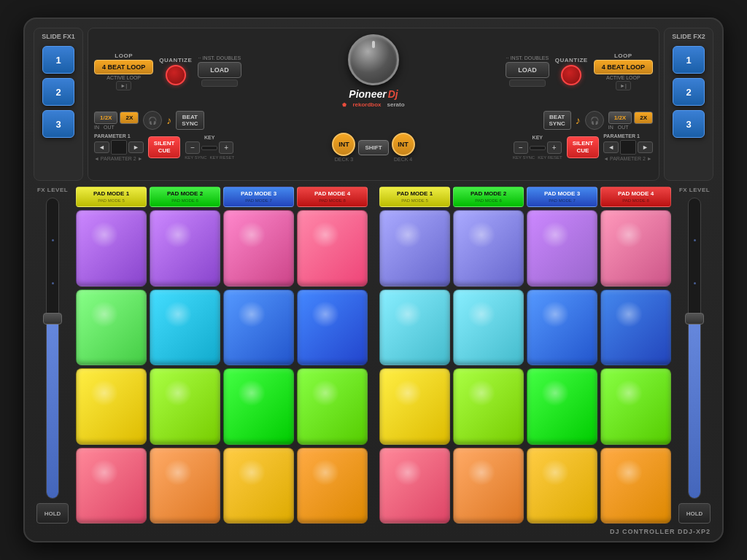 This screenshot has width=747, height=560. Describe the element at coordinates (689, 124) in the screenshot. I see `slide-fx2-btn-3: 3` at that location.